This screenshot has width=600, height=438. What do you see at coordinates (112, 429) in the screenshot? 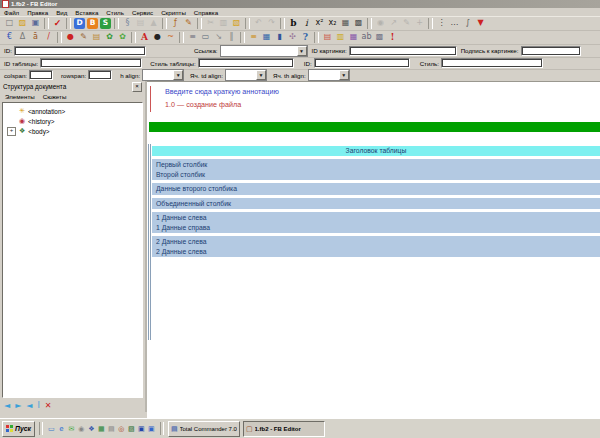
I see `document-icon: ▤` at bounding box center [112, 429].